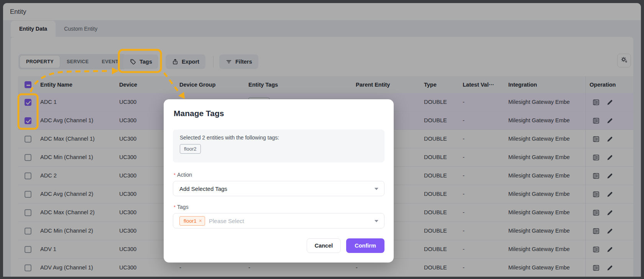  What do you see at coordinates (279, 189) in the screenshot?
I see `action-select: Add Selected Tags` at bounding box center [279, 189].